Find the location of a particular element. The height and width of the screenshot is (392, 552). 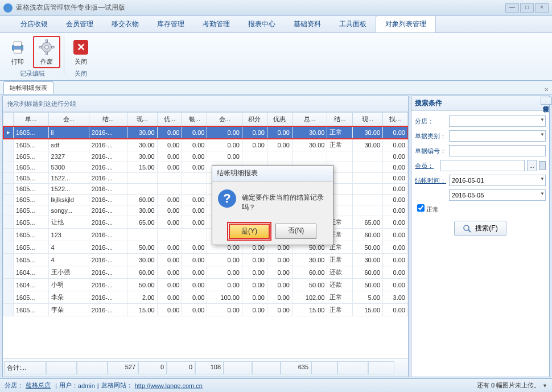

menu-item-8: 对象列表管理 is located at coordinates (406, 24).